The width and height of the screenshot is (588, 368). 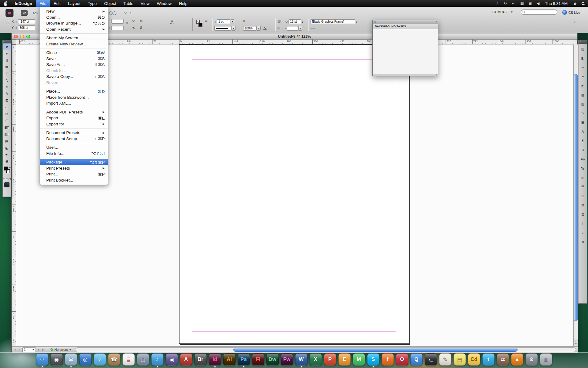 I want to click on menubar-menu-layout: Layout, so click(x=74, y=3).